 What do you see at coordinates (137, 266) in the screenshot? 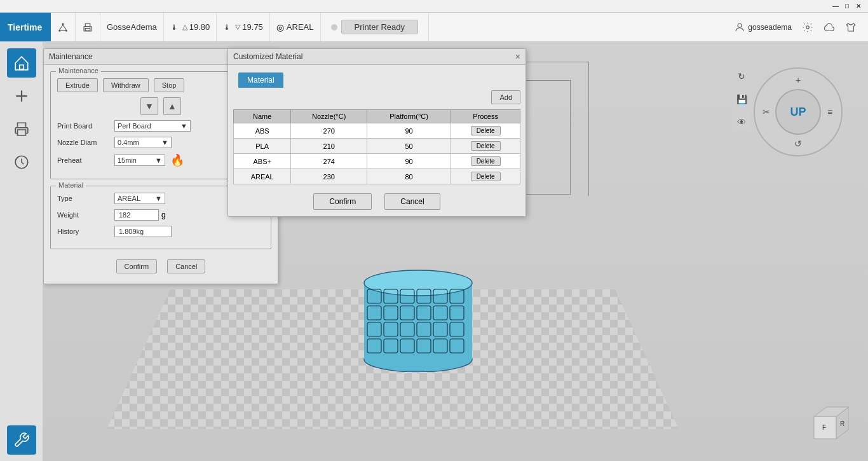
I see `maintenance-confirm-button: Confirm` at bounding box center [137, 266].